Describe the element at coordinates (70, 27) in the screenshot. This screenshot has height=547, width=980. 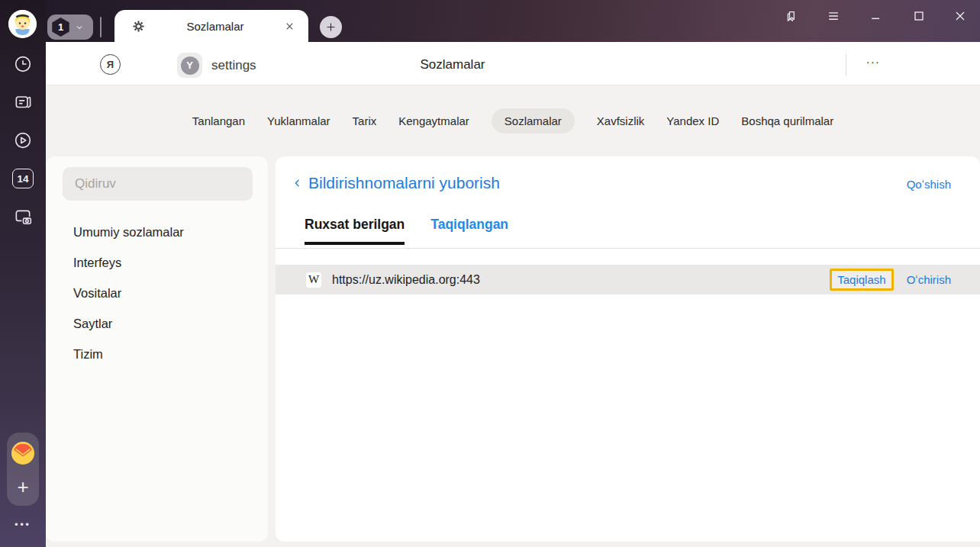
I see `tab-counter: 1` at that location.